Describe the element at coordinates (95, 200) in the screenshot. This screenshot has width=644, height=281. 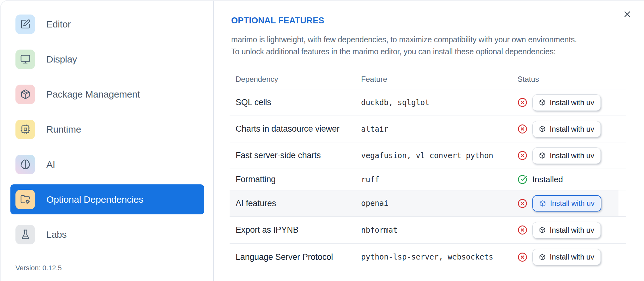
I see `sidebar-item-label: Optional Dependencies` at that location.